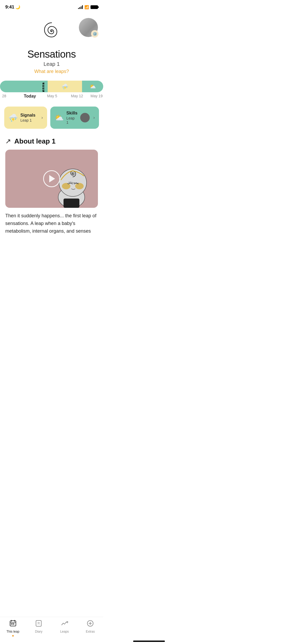 The width and height of the screenshot is (298, 644). I want to click on timeline-section: ⛈️ ⛅ 28 Today May 5 May 12 May 19, so click(52, 90).